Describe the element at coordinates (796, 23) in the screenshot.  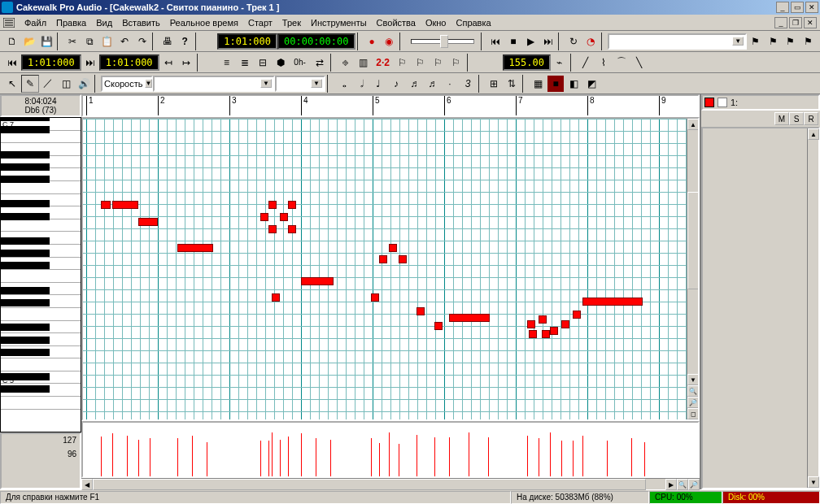
I see `mdi-restore-button: ❐` at that location.